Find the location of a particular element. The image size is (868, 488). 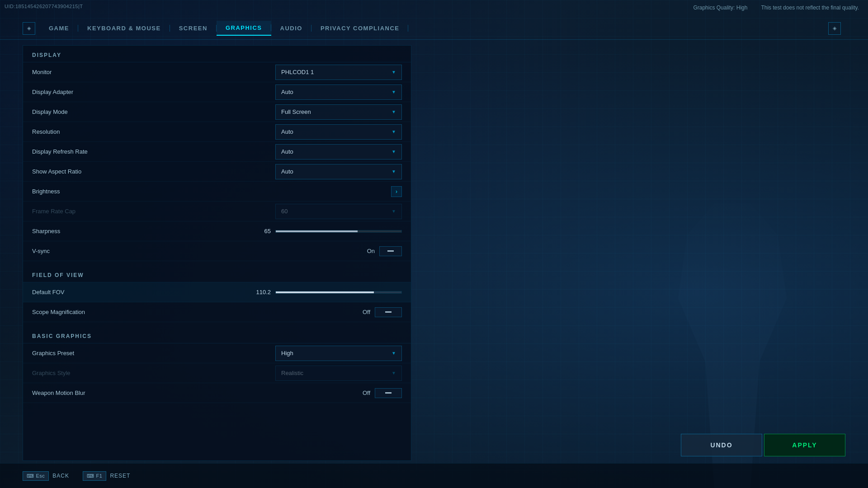

resolution-value: Auto is located at coordinates (288, 132).